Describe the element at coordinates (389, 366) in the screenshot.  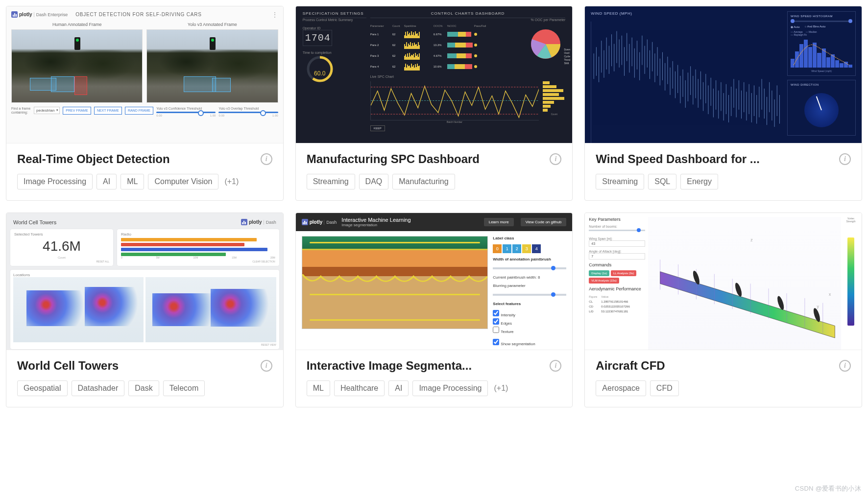
I see `card-title: Interactive Image Segmenta...` at that location.